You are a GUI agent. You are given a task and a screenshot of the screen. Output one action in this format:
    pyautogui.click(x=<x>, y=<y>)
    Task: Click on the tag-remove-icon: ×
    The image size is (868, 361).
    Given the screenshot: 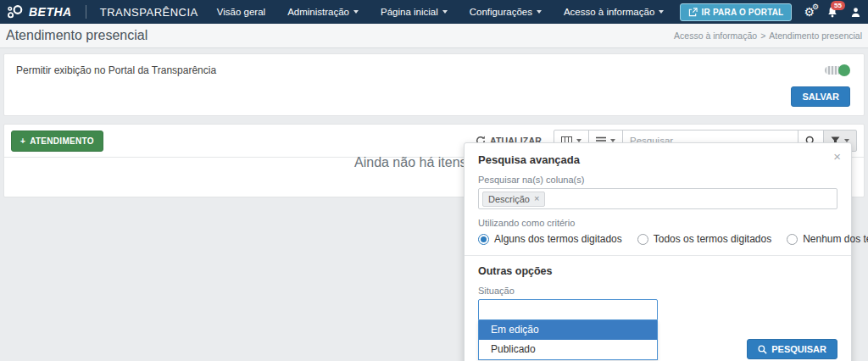 What is the action you would take?
    pyautogui.click(x=537, y=198)
    